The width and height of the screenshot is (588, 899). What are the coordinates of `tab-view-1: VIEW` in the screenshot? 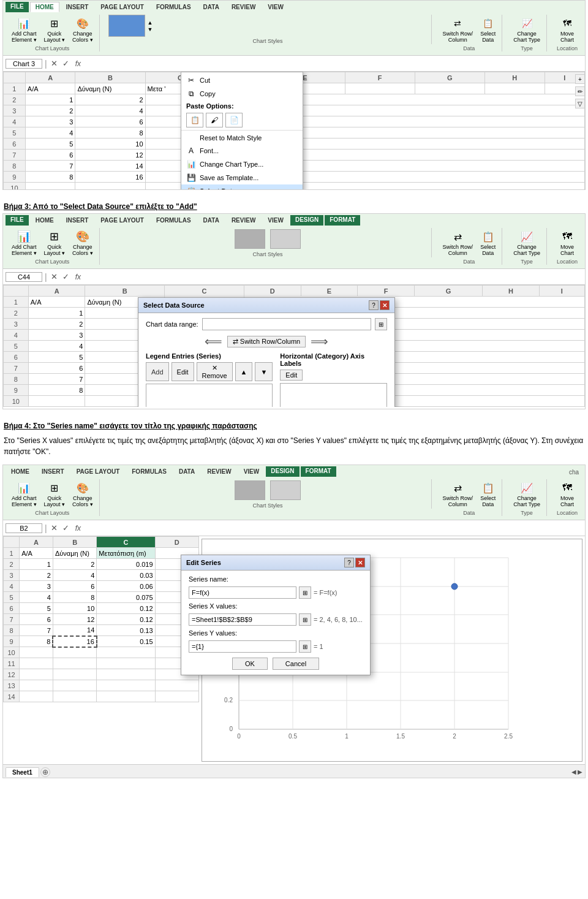 It's located at (276, 7).